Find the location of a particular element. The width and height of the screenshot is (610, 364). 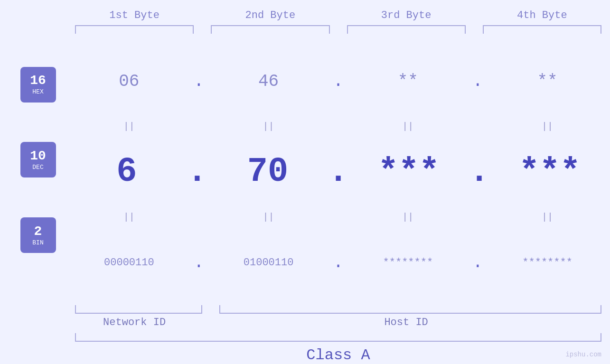

sep-dec-1: . is located at coordinates (197, 172).